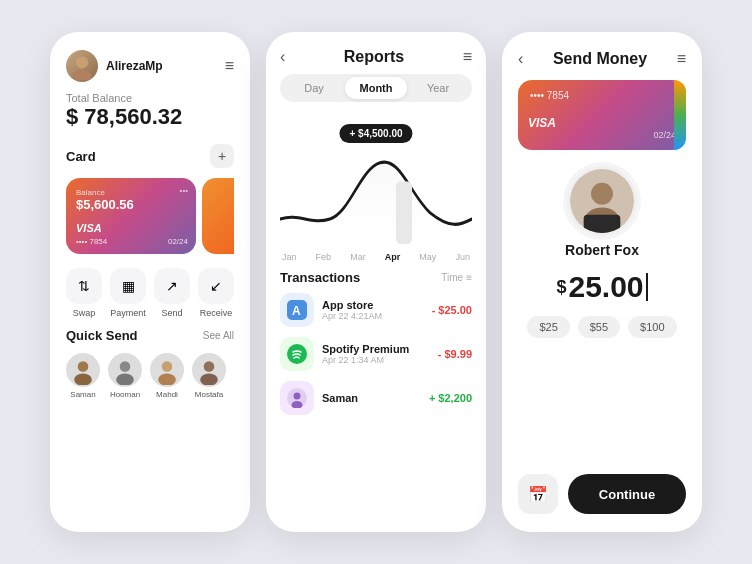 The width and height of the screenshot is (752, 564). What do you see at coordinates (297, 398) in the screenshot?
I see `saman-icon` at bounding box center [297, 398].